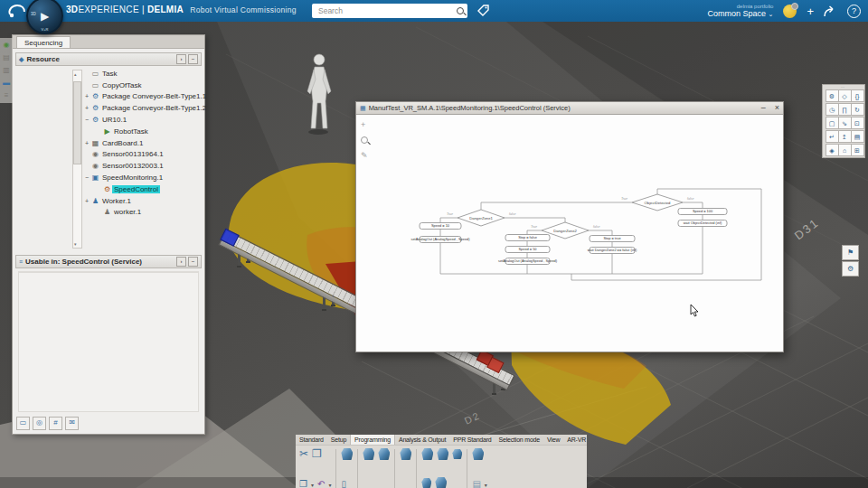 The image size is (868, 488). Describe the element at coordinates (304, 484) in the screenshot. I see `paste-icon: ❐` at that location.